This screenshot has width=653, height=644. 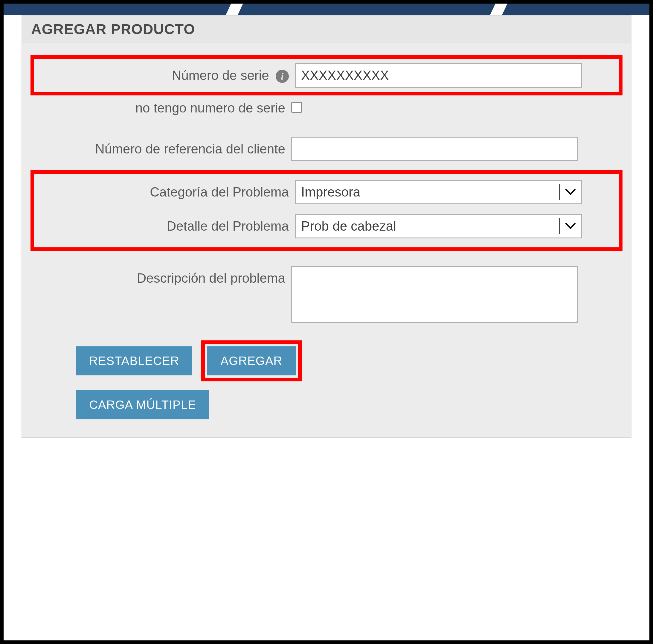 I want to click on problem-detail-value: Prob de cabezal, so click(x=430, y=226).